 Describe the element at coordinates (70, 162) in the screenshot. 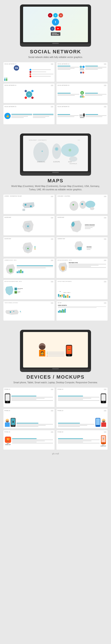

I see `svg-text: ASIA` at that location.